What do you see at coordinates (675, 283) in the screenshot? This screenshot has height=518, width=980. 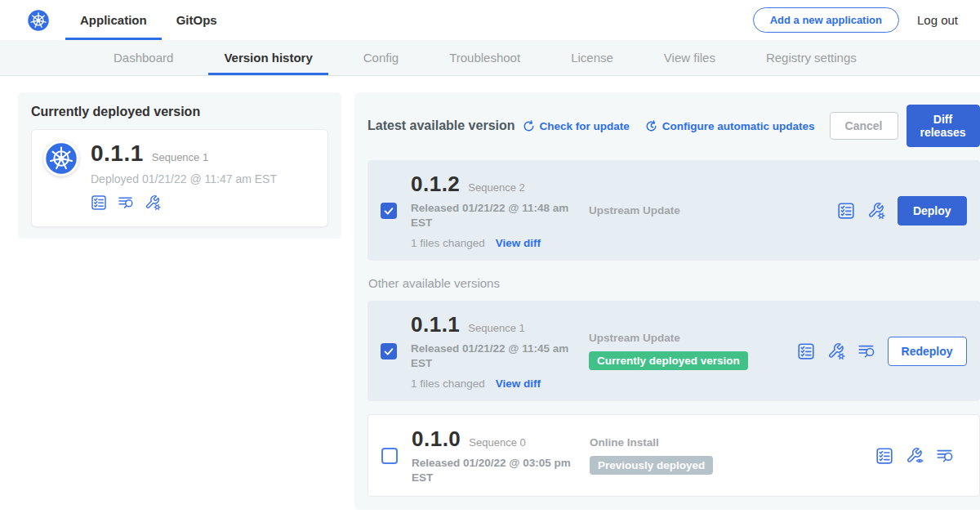 I see `other-versions-header: Other available versions` at bounding box center [675, 283].